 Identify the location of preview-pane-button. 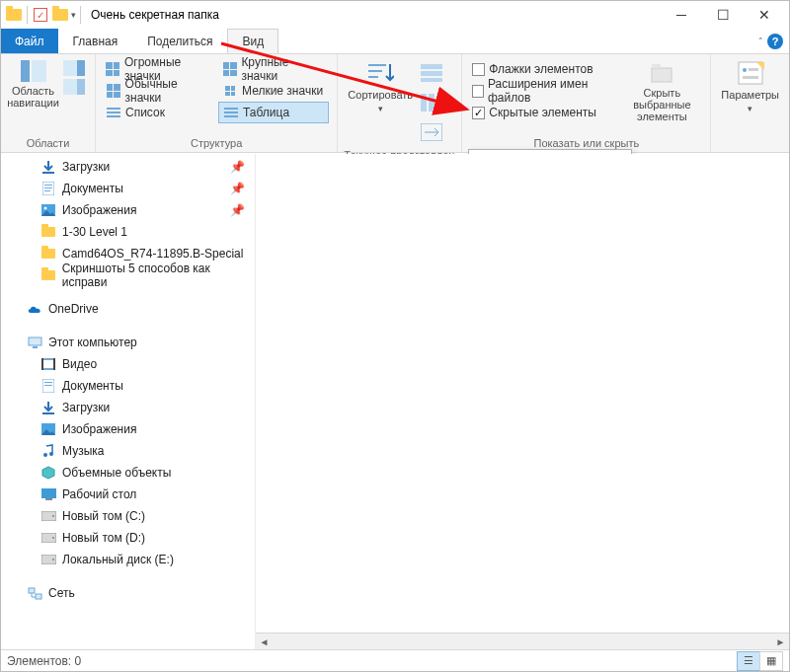
(74, 97).